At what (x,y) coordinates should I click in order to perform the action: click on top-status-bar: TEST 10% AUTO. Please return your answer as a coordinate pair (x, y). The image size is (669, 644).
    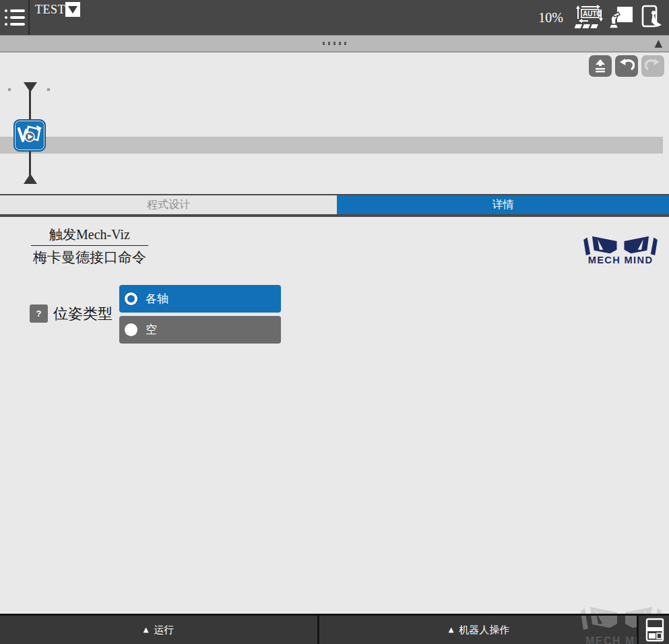
    Looking at the image, I should click on (334, 18).